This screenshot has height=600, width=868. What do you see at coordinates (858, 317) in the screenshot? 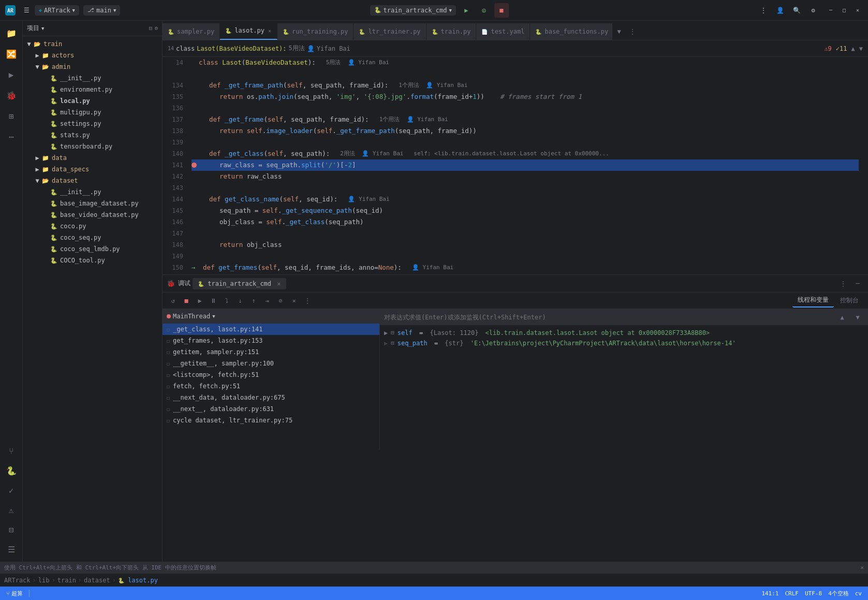
I see `expr-settings-button: ▼` at bounding box center [858, 317].